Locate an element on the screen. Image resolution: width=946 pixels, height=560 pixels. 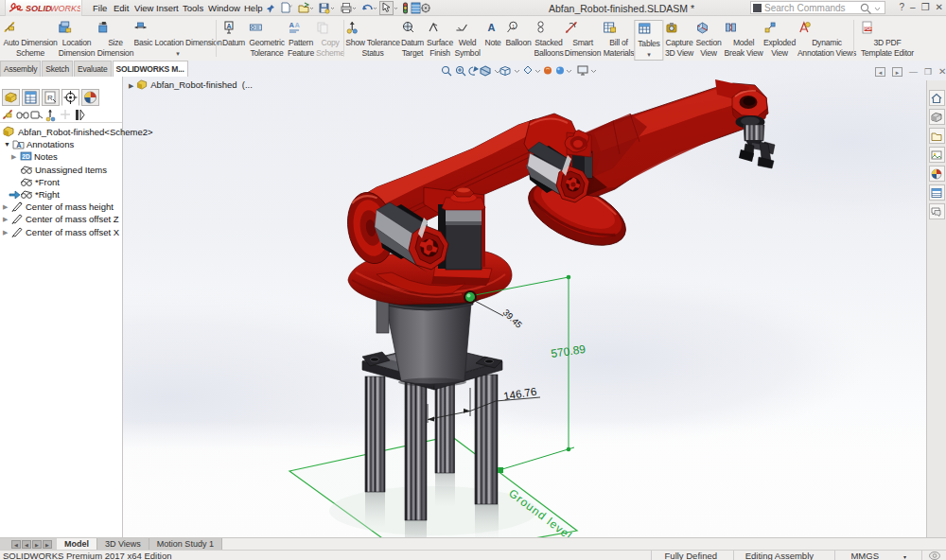
svg-text: 2D is located at coordinates (26, 157).